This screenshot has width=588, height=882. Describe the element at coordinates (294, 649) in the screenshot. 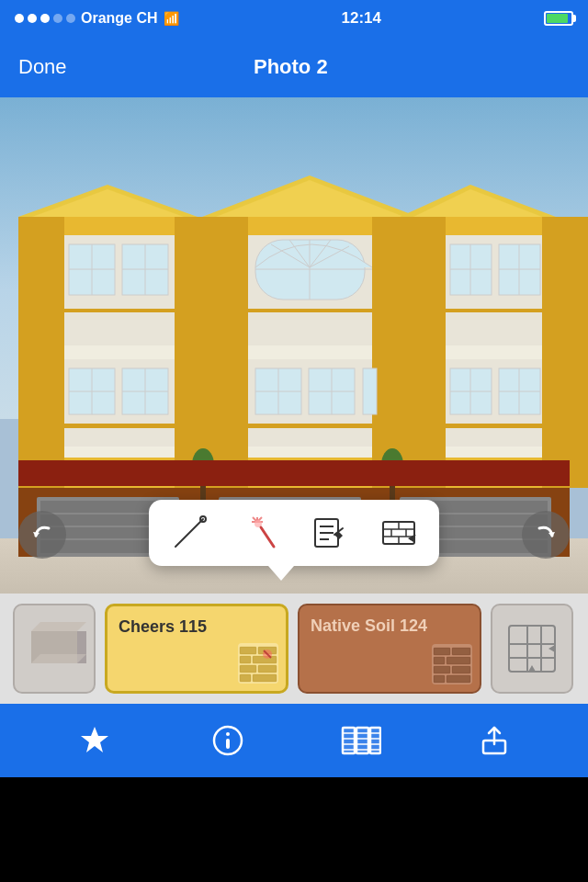

I see `palette-area: Cheers 115 Native Soil 124` at that location.